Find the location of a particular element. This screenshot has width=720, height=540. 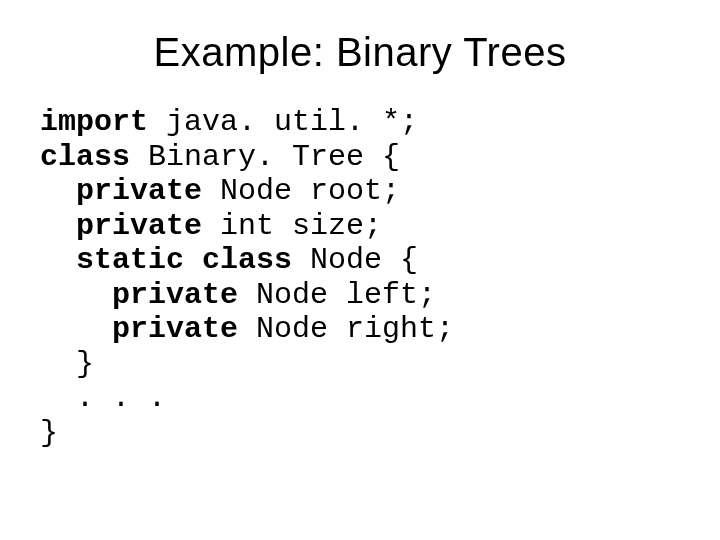

keyword-class: class is located at coordinates (85, 157).